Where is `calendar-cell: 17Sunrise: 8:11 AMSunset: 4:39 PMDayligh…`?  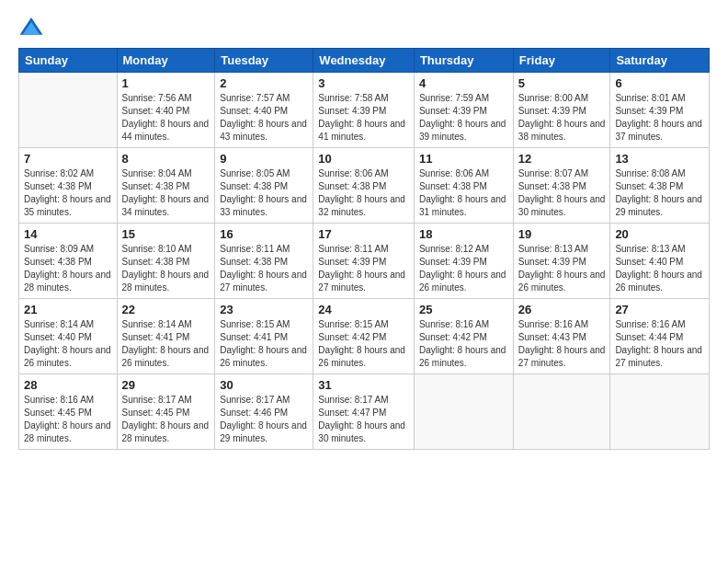
calendar-cell: 17Sunrise: 8:11 AMSunset: 4:39 PMDayligh… is located at coordinates (364, 261).